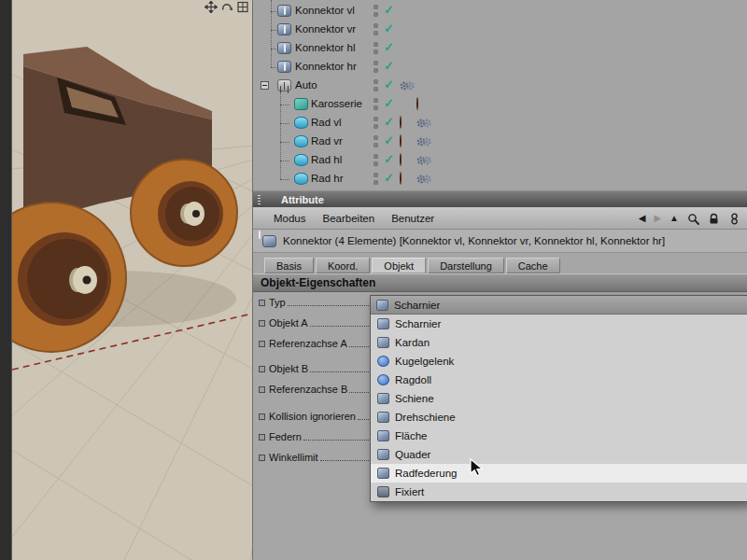  Describe the element at coordinates (426, 473) in the screenshot. I see `dropdown-item-label: Radfederung` at that location.